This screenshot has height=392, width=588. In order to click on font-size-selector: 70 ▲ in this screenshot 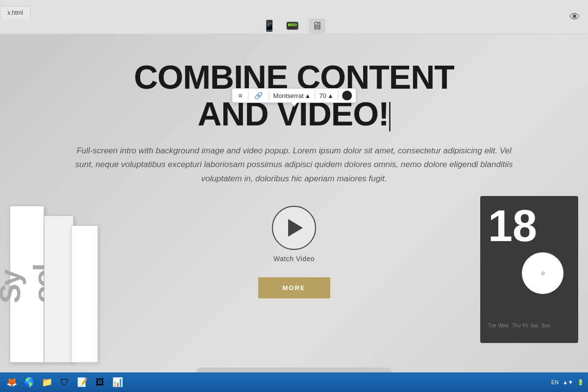, I will do `click(326, 96)`.